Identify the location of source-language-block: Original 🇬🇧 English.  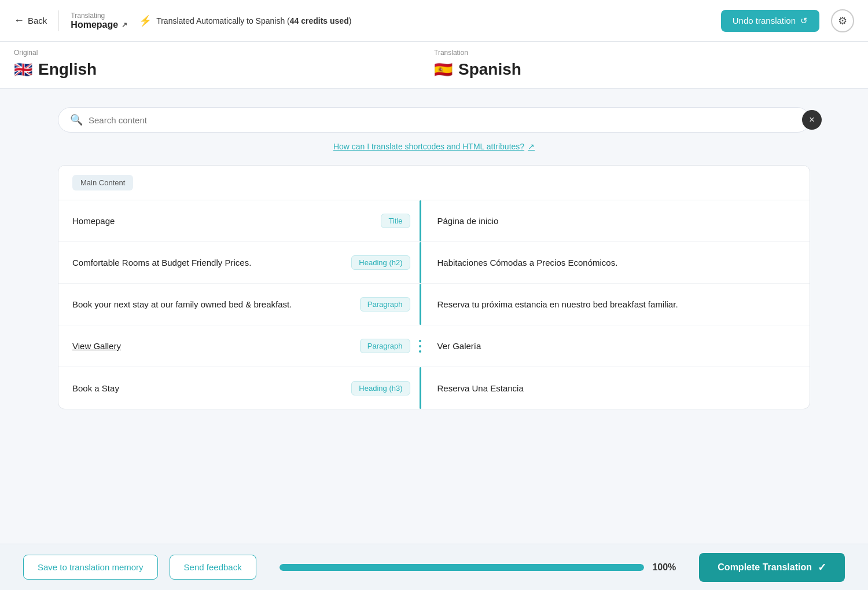
(224, 64).